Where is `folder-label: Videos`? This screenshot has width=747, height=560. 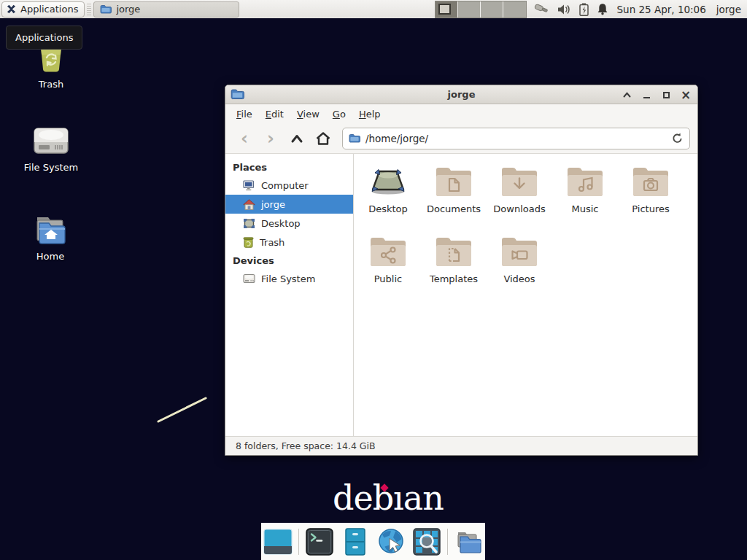
folder-label: Videos is located at coordinates (519, 279).